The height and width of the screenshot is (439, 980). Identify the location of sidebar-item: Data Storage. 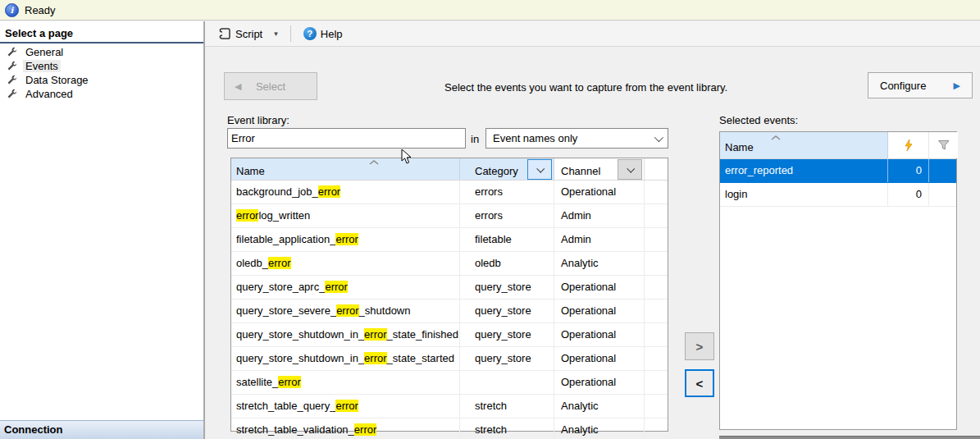
(102, 80).